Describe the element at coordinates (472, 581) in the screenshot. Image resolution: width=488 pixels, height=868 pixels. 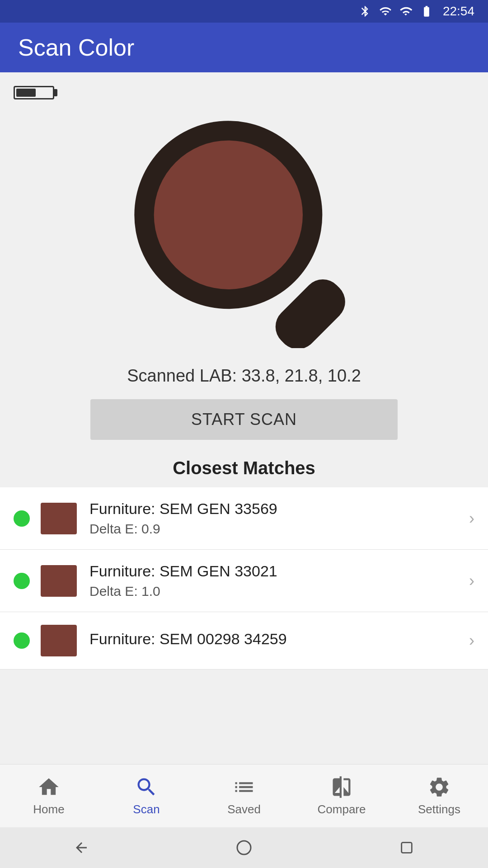
I see `match-chevron-1: ›` at that location.